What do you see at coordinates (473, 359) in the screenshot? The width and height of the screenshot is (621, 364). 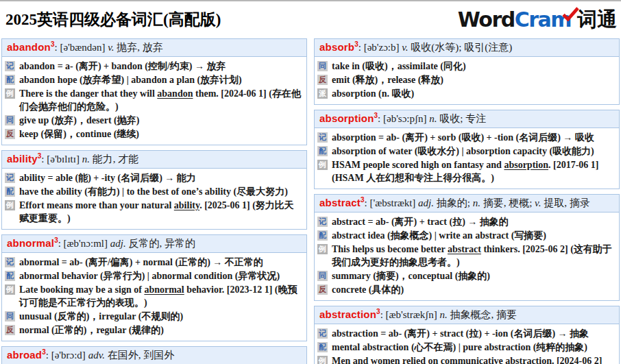 I see `row-text: Men and women relied on communicative ab…` at bounding box center [473, 359].